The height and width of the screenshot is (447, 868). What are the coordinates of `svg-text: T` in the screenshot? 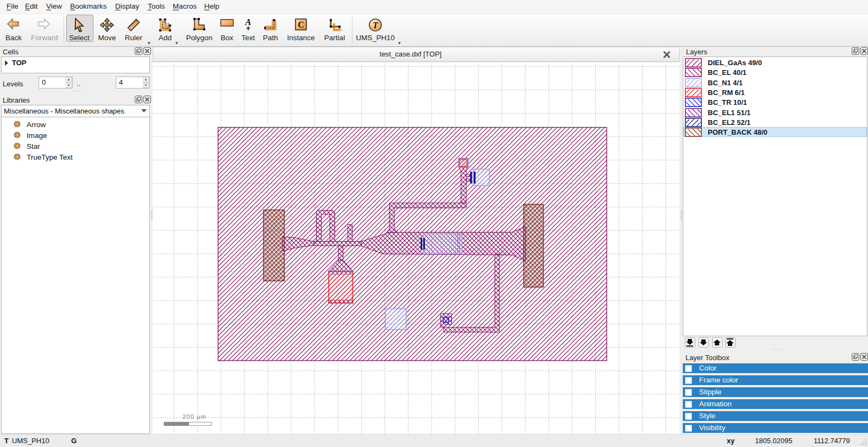 It's located at (376, 25).